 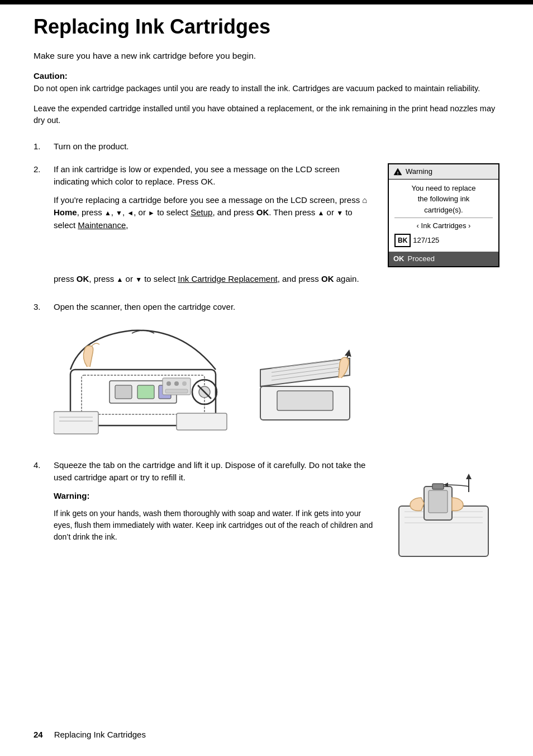 I want to click on warning-body3: cartridge(s)., so click(x=444, y=210).